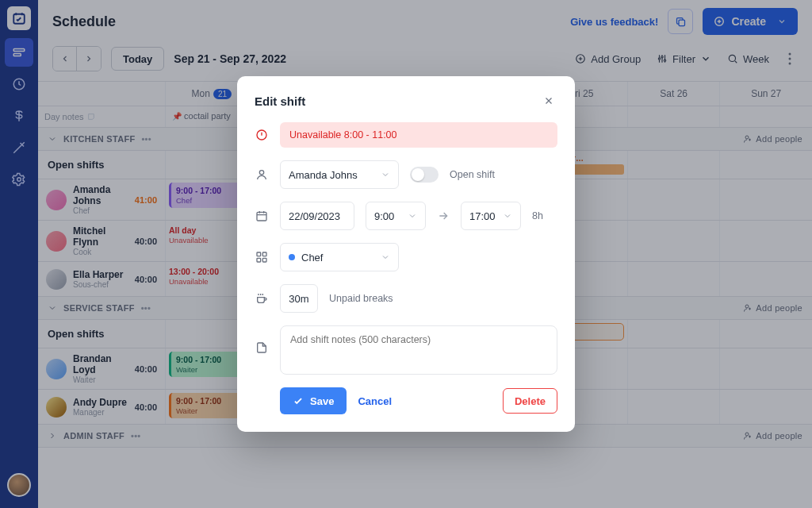 This screenshot has height=508, width=812. I want to click on role-color-dot, so click(292, 257).